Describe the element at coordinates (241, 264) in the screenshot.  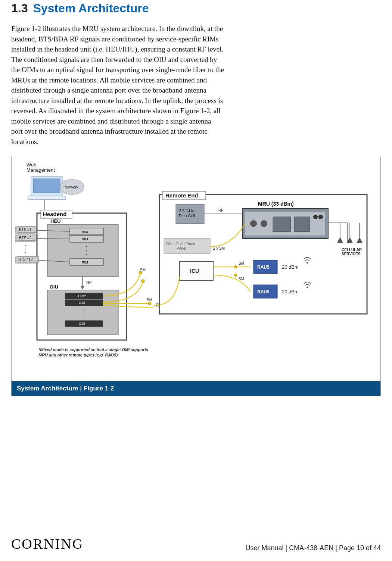
I see `sm-label-4: SM` at that location.